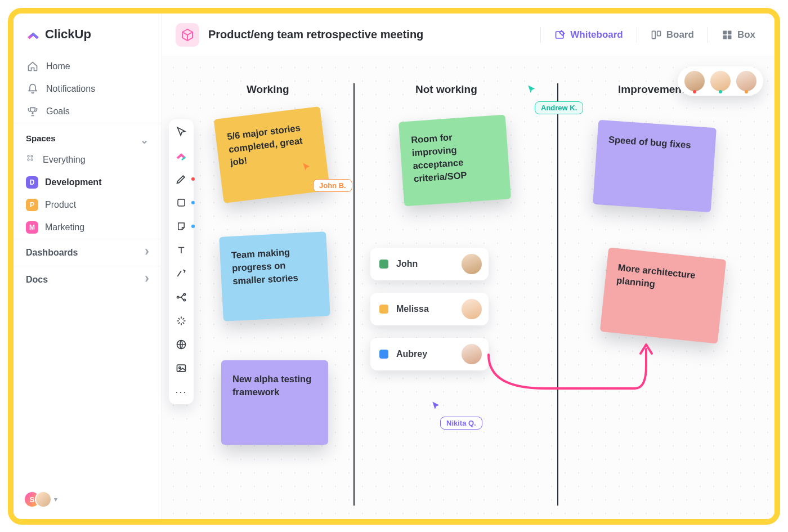 The image size is (788, 532). I want to click on column-divider, so click(558, 294).